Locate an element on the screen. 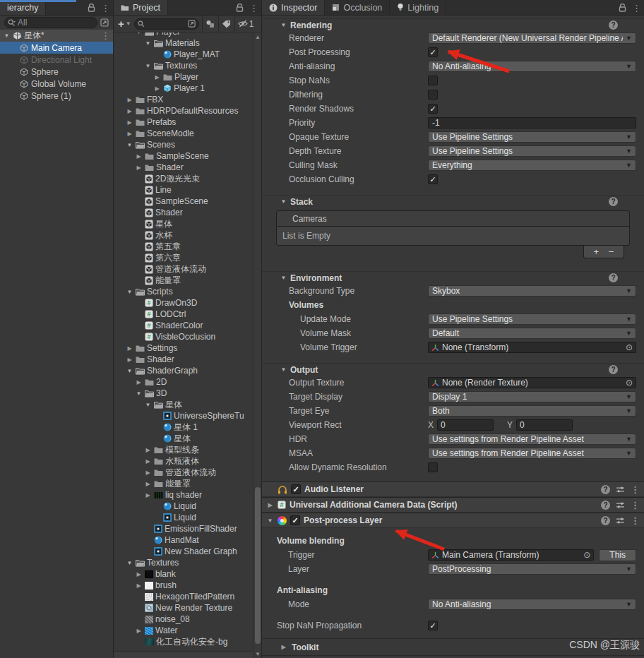 This screenshot has height=658, width=644. dropdown: No Anti-aliasing▼ is located at coordinates (532, 604).